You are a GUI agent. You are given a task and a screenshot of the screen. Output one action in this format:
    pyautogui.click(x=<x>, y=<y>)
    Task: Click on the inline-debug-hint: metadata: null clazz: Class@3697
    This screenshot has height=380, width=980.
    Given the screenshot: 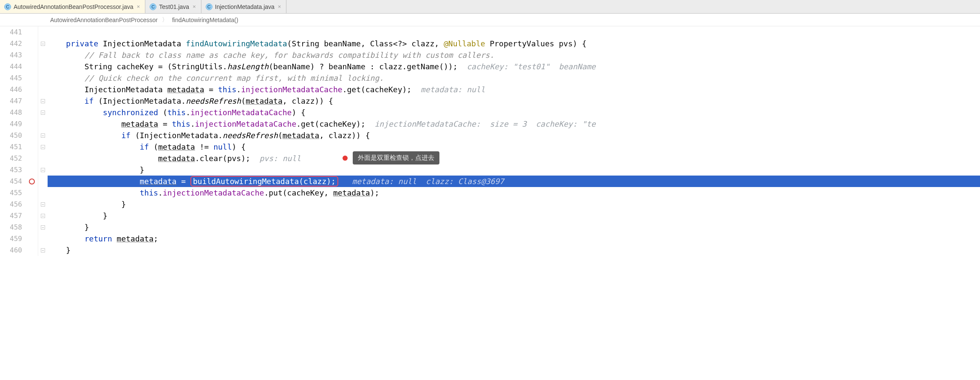 What is the action you would take?
    pyautogui.click(x=421, y=181)
    